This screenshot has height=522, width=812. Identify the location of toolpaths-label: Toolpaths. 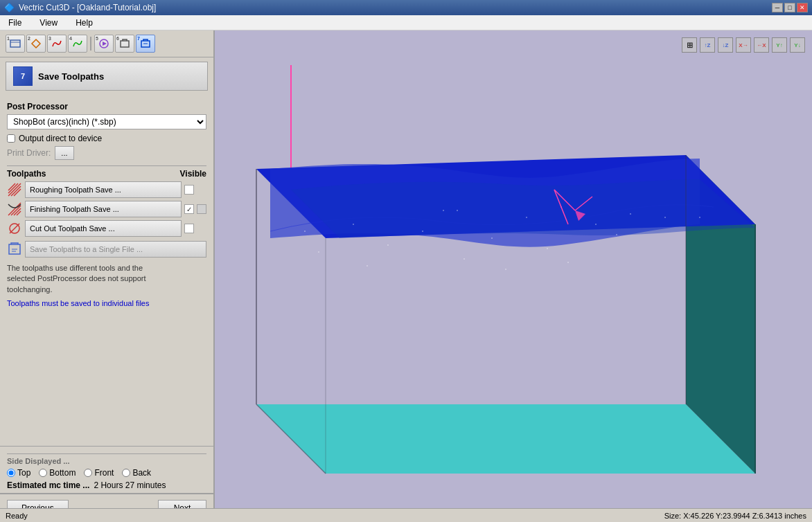
(26, 174).